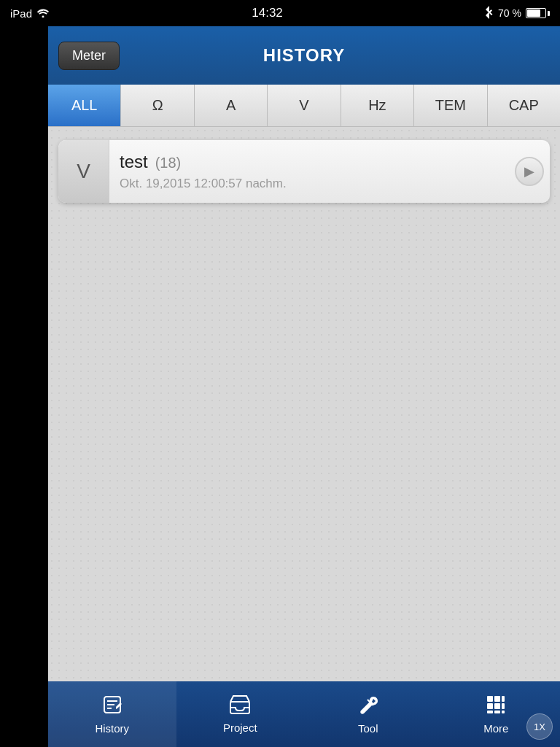  What do you see at coordinates (112, 728) in the screenshot?
I see `tab-history-label: History` at bounding box center [112, 728].